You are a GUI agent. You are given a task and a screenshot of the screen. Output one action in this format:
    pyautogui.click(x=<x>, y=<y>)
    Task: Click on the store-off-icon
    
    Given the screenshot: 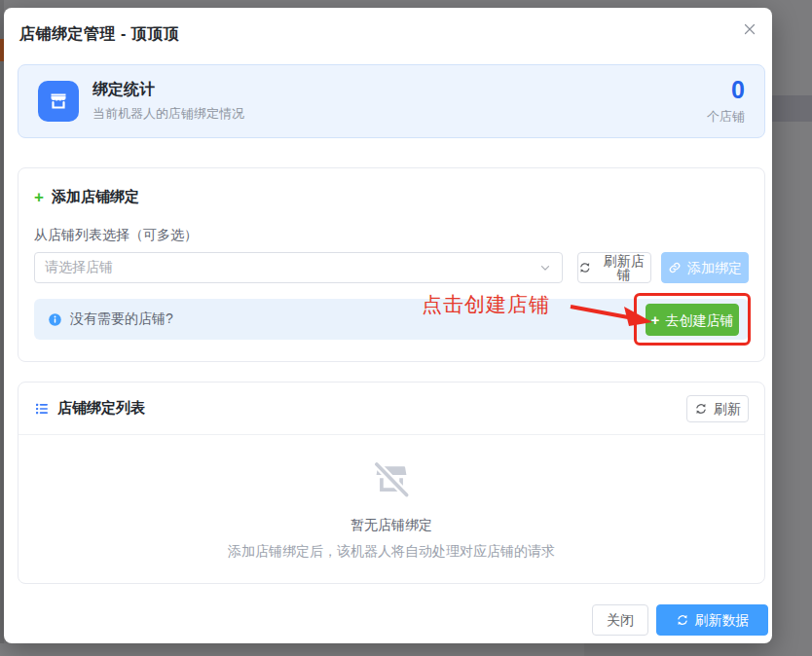 What is the action you would take?
    pyautogui.click(x=391, y=480)
    